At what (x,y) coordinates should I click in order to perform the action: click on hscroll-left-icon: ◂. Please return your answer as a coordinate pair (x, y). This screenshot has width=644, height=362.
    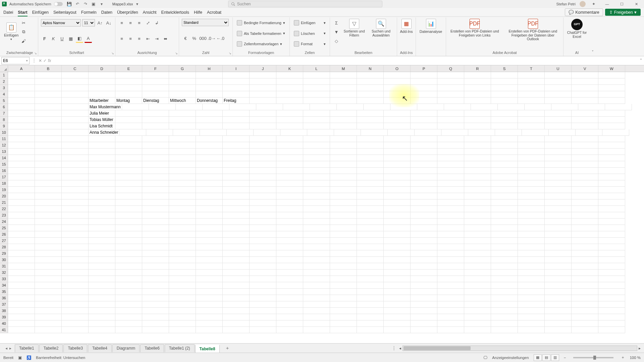
    Looking at the image, I should click on (400, 348).